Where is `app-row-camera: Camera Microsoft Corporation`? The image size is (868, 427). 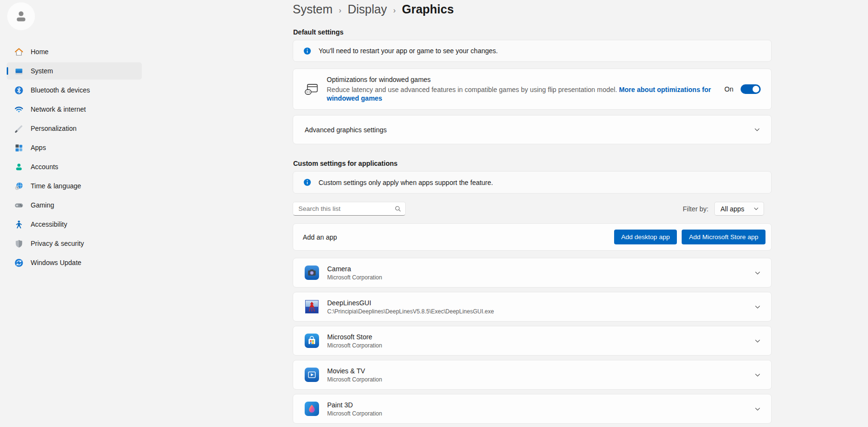
app-row-camera: Camera Microsoft Corporation is located at coordinates (532, 273).